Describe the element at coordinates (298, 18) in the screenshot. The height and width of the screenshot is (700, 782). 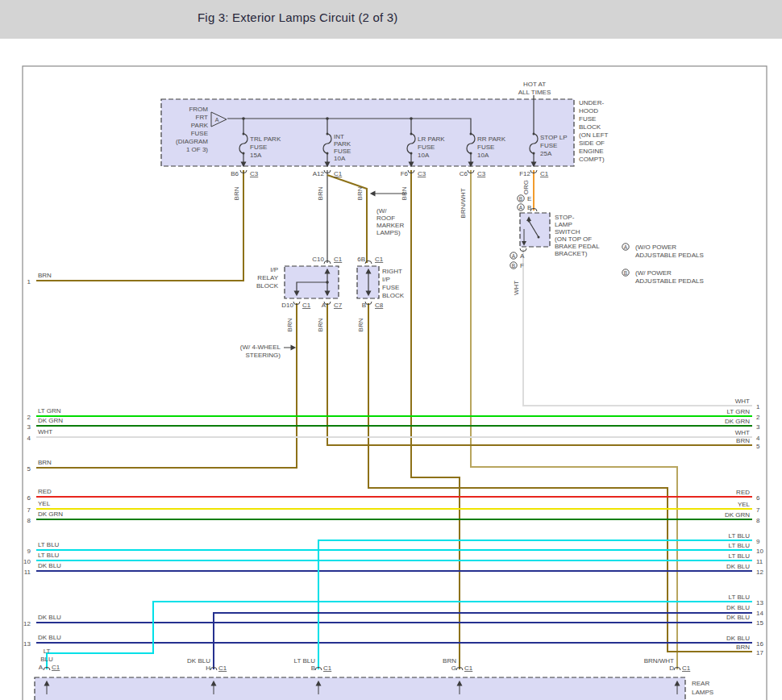
I see `figure-title: Fig 3: Exterior Lamps Circuit (2 of 3)` at that location.